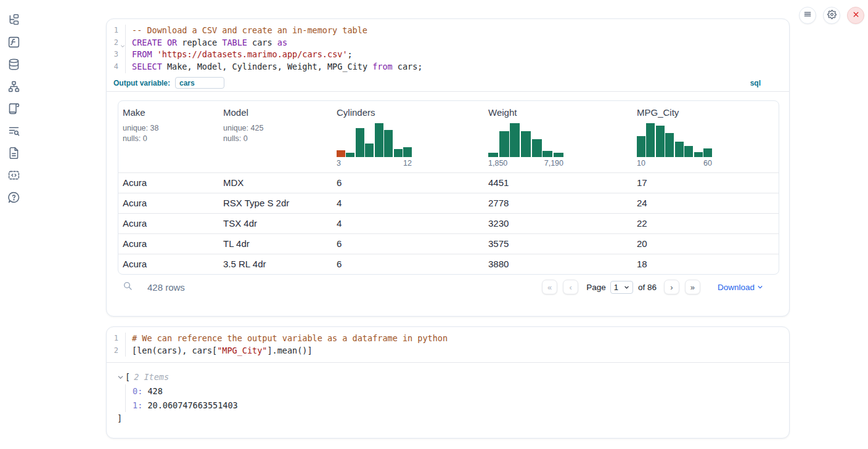  Describe the element at coordinates (374, 163) in the screenshot. I see `histogram-axis: 312` at that location.